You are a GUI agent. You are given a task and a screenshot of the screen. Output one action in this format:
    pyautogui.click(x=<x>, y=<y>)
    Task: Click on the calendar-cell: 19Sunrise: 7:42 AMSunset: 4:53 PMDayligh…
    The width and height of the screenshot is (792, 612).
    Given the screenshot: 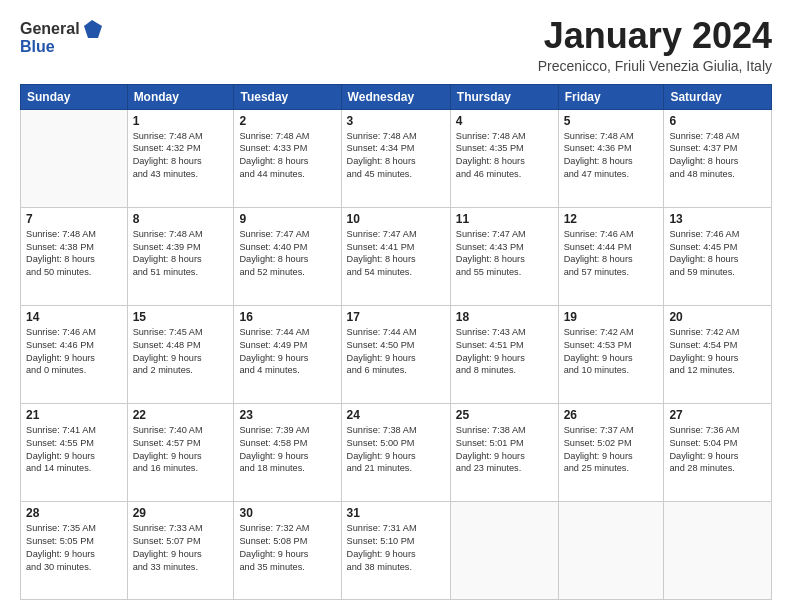 What is the action you would take?
    pyautogui.click(x=611, y=354)
    